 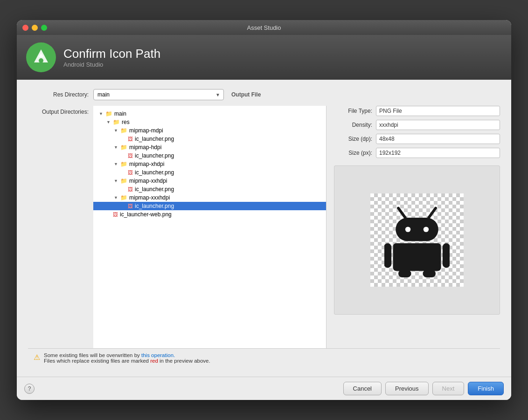 I want to click on folder-icon-xxhdpi: 📁, so click(x=124, y=181).